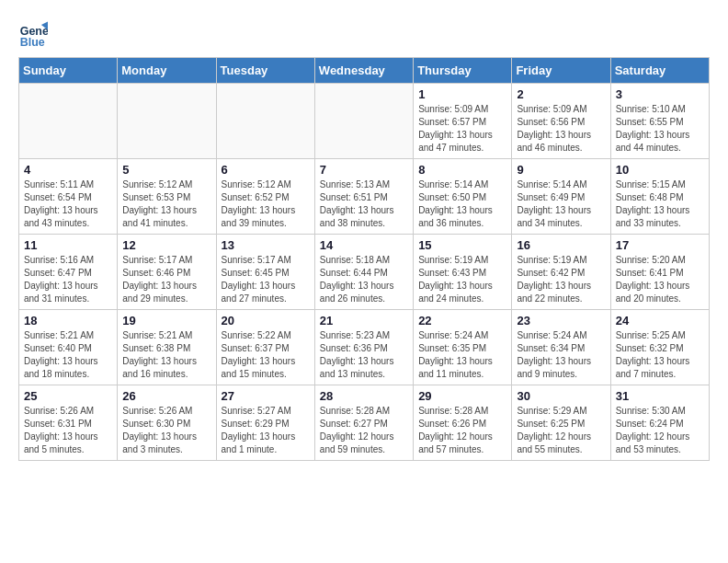 Image resolution: width=728 pixels, height=563 pixels. Describe the element at coordinates (68, 197) in the screenshot. I see `calendar-day-cell: 4Sunrise: 5:11 AM Sunset: 6:54 PM Daylig…` at that location.